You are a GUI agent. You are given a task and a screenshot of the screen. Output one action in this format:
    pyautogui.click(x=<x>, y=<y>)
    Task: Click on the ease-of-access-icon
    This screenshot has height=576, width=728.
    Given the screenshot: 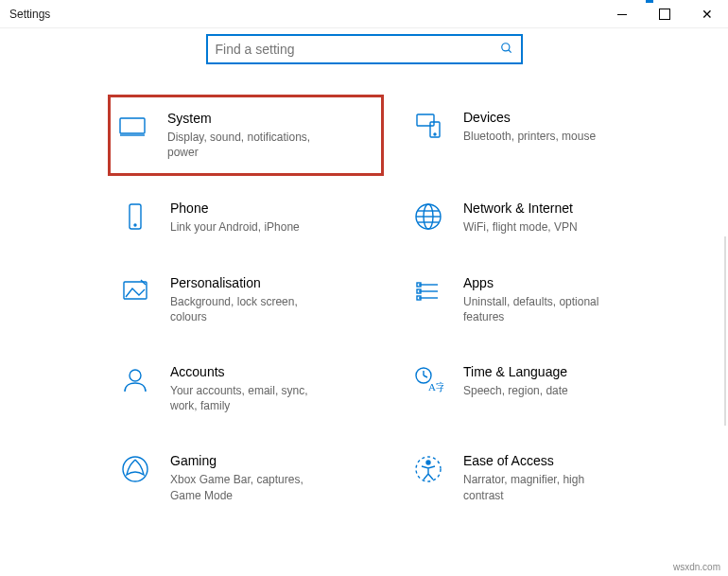 What is the action you would take?
    pyautogui.click(x=428, y=469)
    